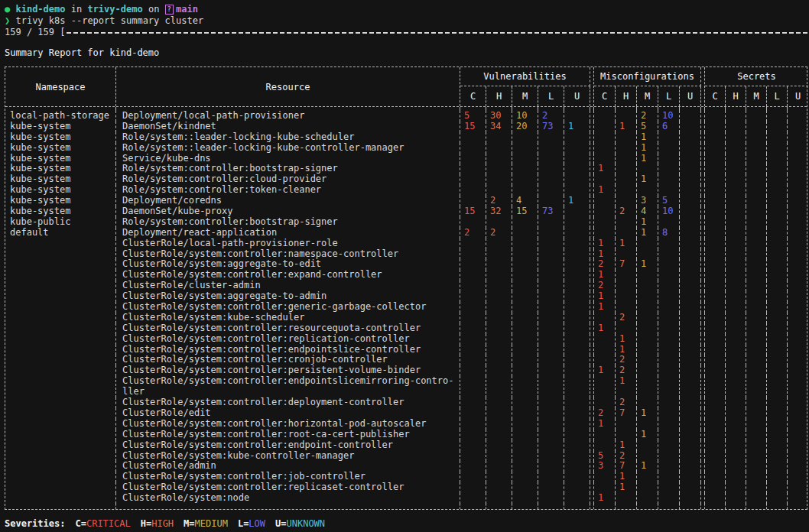 The height and width of the screenshot is (532, 809). What do you see at coordinates (406, 424) in the screenshot?
I see `table-row: ClusterRole/system:controller:horizontal…` at bounding box center [406, 424].